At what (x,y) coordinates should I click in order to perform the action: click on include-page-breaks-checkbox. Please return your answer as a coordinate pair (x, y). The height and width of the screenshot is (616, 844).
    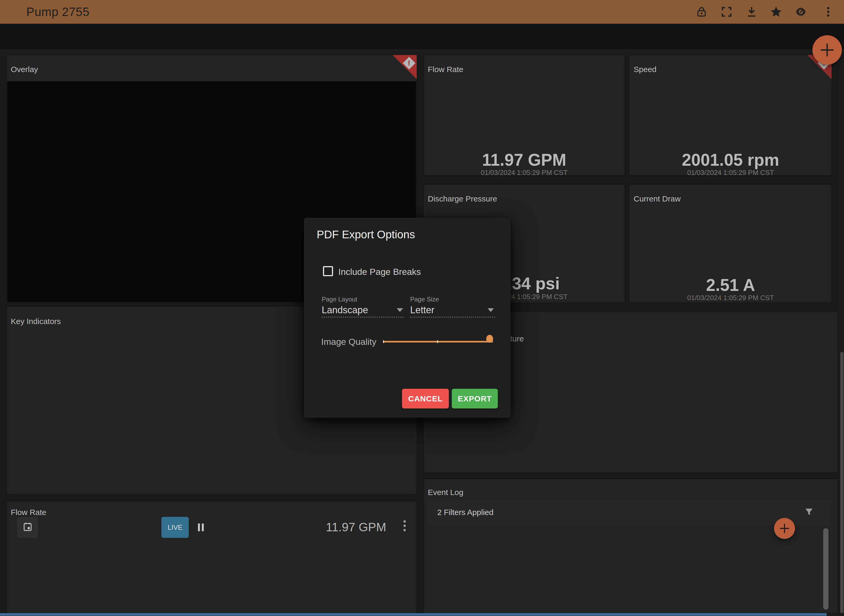
    Looking at the image, I should click on (328, 271).